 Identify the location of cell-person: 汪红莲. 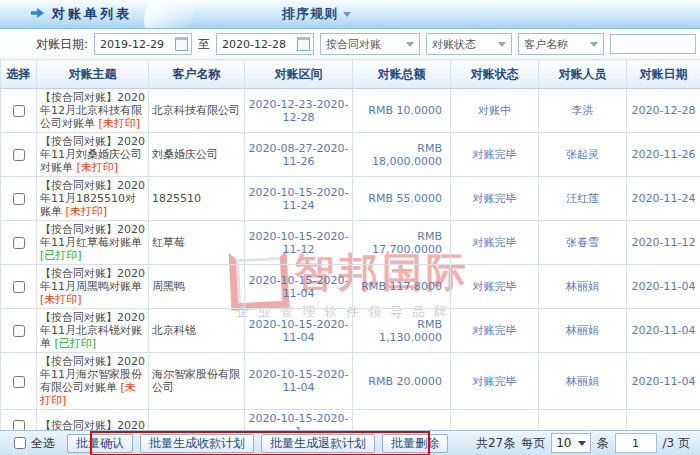
(583, 199).